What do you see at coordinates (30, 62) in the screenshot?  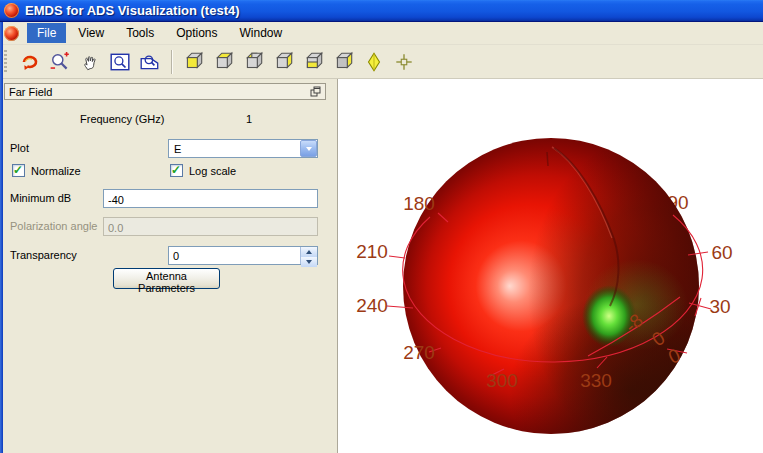 I see `rotate-button` at bounding box center [30, 62].